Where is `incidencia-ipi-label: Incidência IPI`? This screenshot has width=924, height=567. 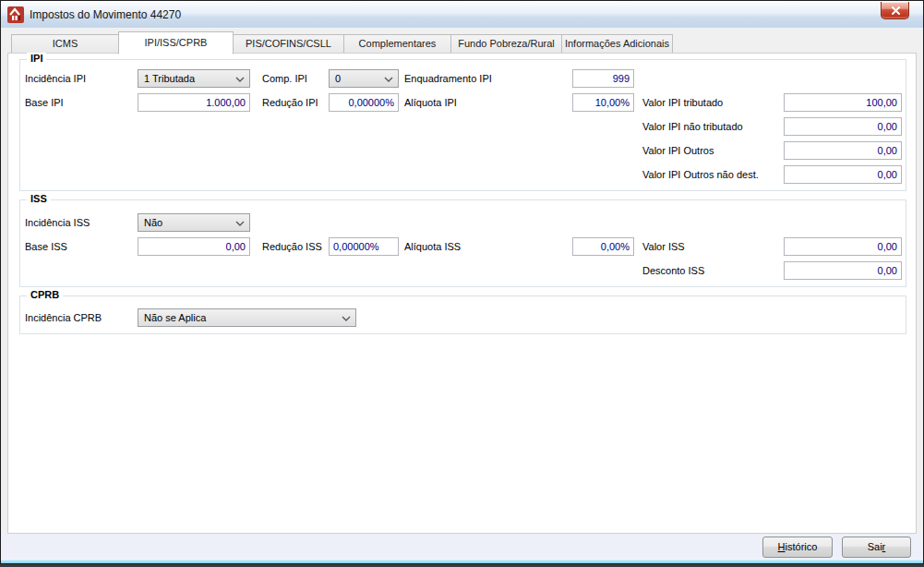
incidencia-ipi-label: Incidência IPI is located at coordinates (55, 78).